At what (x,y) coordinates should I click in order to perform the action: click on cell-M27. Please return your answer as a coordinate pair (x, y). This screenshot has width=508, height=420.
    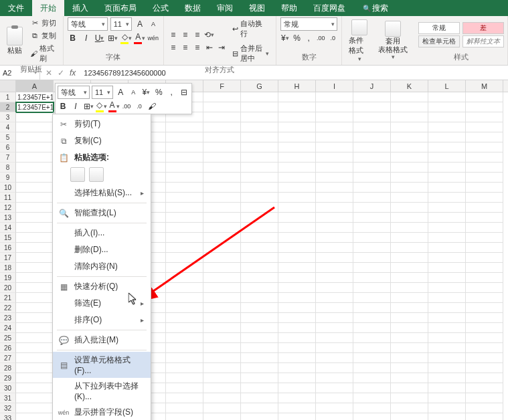
    Looking at the image, I should click on (485, 358).